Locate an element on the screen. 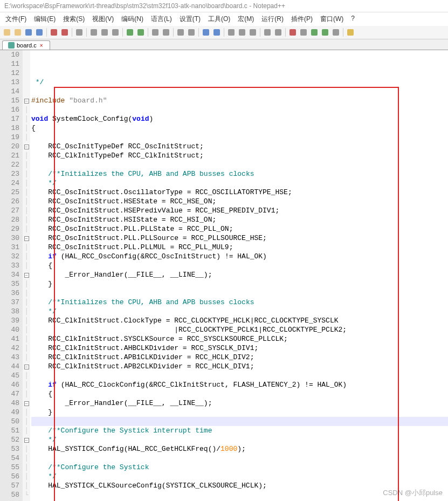  code-line-26: RCC_OscInitStruct.PLL.PLLState = RCC_PLL… is located at coordinates (239, 229).